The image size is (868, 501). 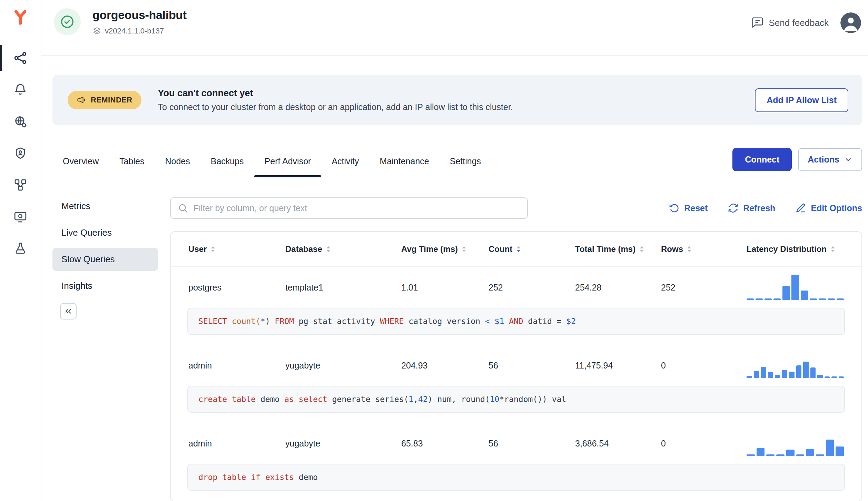 I want to click on edit-options-button: Edit Options, so click(x=829, y=208).